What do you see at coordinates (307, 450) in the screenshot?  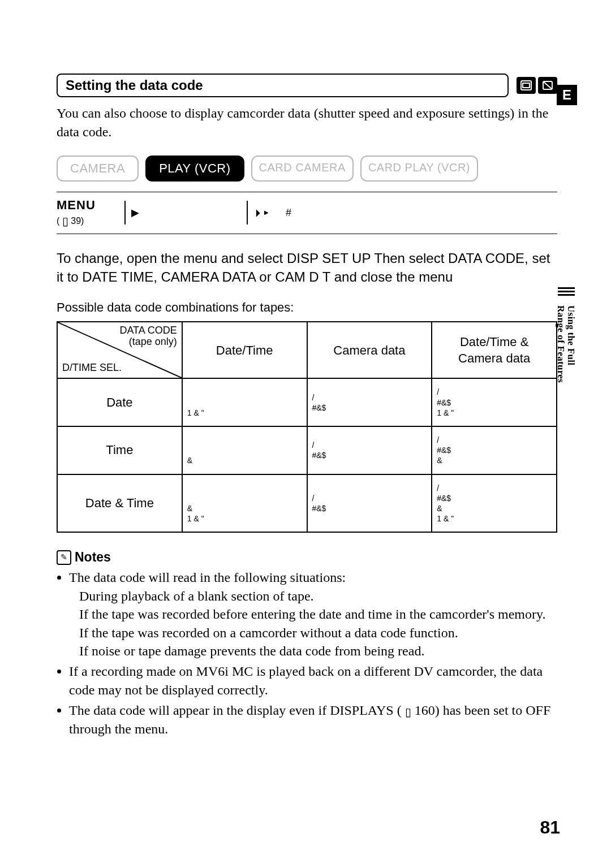 I see `table-row: Time & / #&$ / #&$ &` at bounding box center [307, 450].